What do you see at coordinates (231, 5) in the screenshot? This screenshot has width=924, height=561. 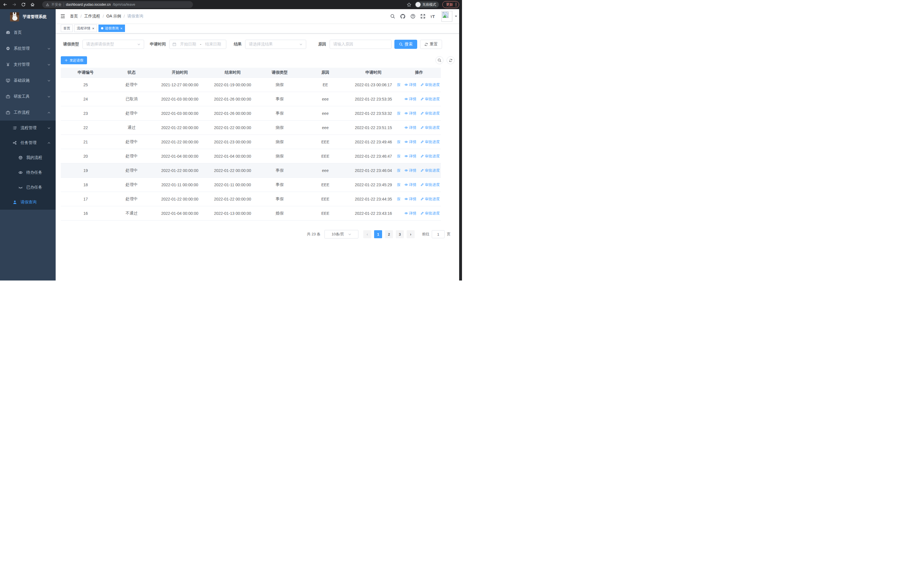 I see `browser-chrome: 不安全 dashboard.yudao.iocoder.cn/bpm/oa/le…` at bounding box center [231, 5].